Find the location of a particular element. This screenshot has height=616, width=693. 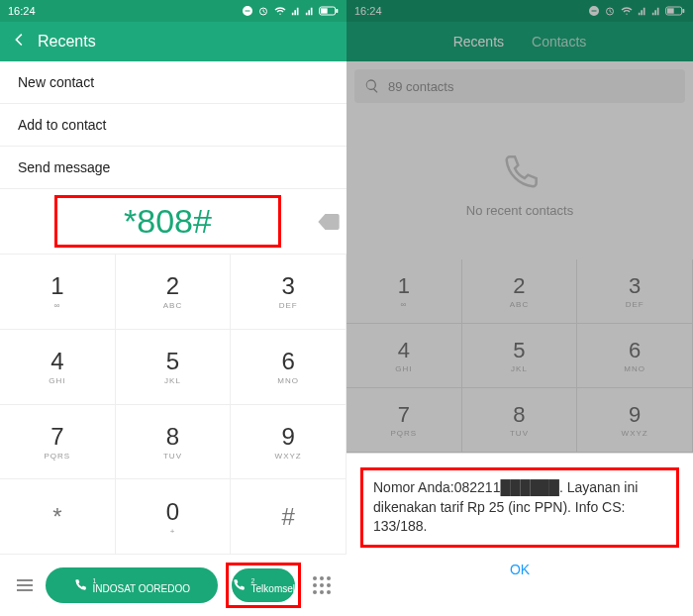

search-icon is located at coordinates (372, 86).